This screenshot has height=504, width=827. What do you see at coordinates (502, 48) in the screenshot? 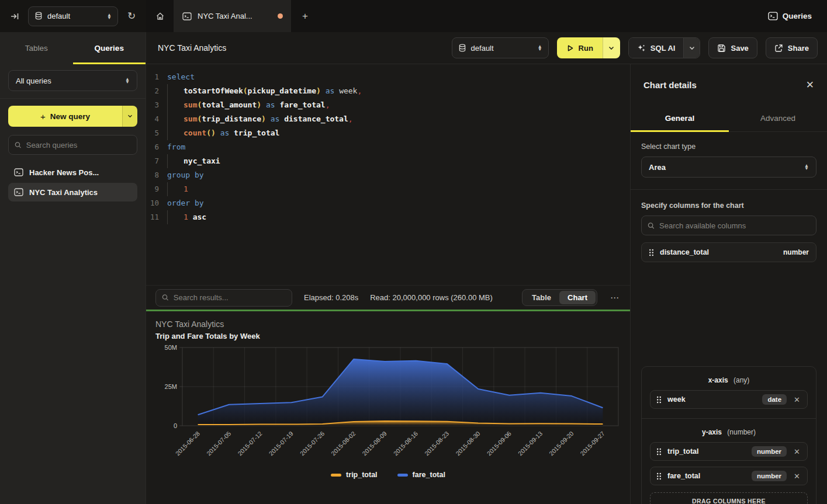
I see `toolbar-database-value: default` at bounding box center [502, 48].